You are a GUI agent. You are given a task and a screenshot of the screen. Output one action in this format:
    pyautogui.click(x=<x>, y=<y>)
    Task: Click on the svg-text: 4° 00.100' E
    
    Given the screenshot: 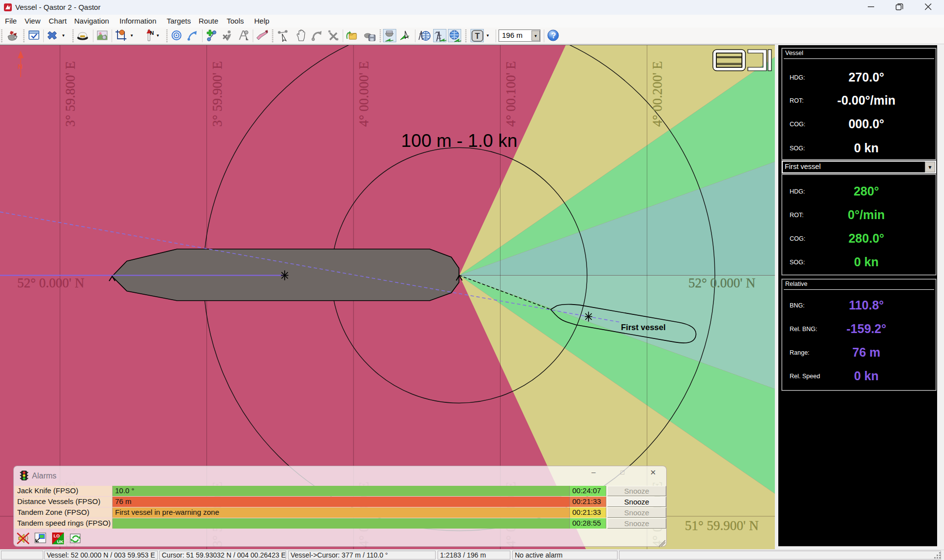 What is the action you would take?
    pyautogui.click(x=511, y=94)
    